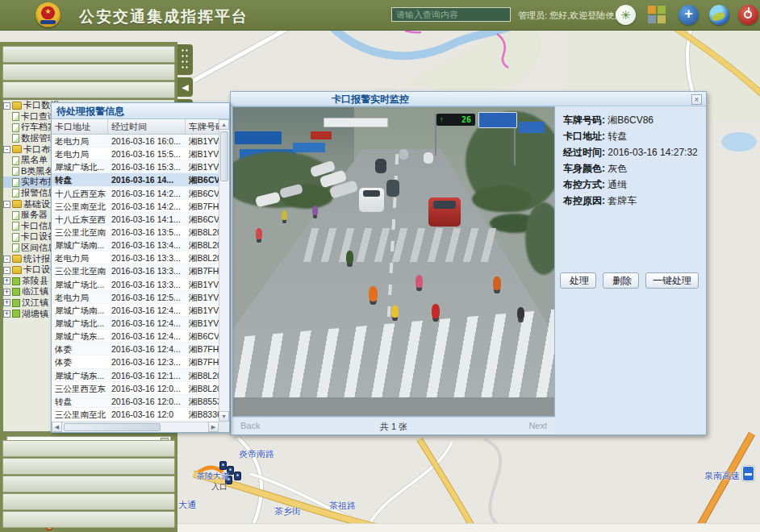 The width and height of the screenshot is (760, 532). Describe the element at coordinates (224, 124) in the screenshot. I see `scroll-up-icon: ▲` at that location.